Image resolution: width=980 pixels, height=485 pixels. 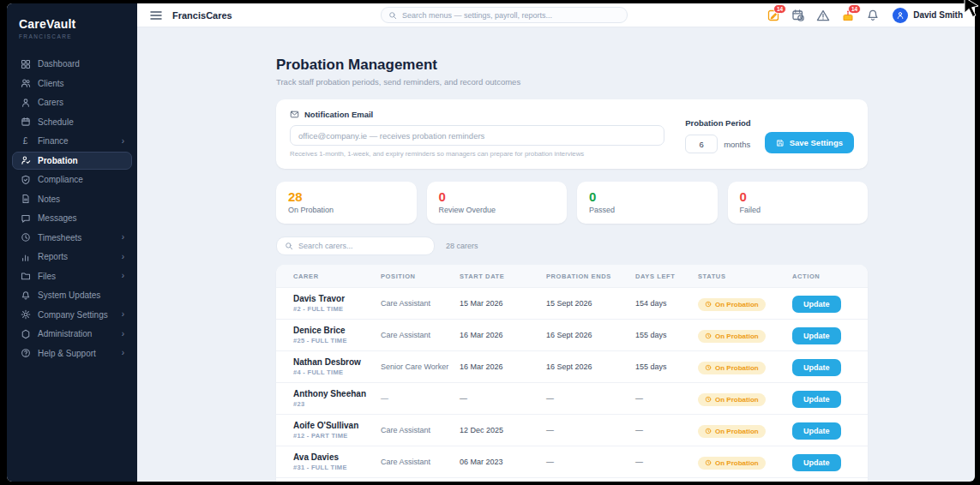 I want to click on sidebar-item-label: Schedule, so click(x=56, y=122).